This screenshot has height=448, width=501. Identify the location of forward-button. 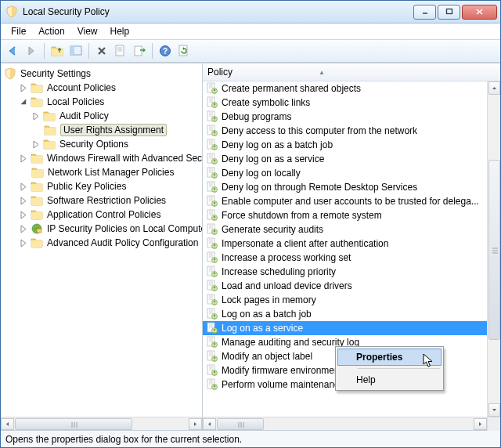
(31, 51).